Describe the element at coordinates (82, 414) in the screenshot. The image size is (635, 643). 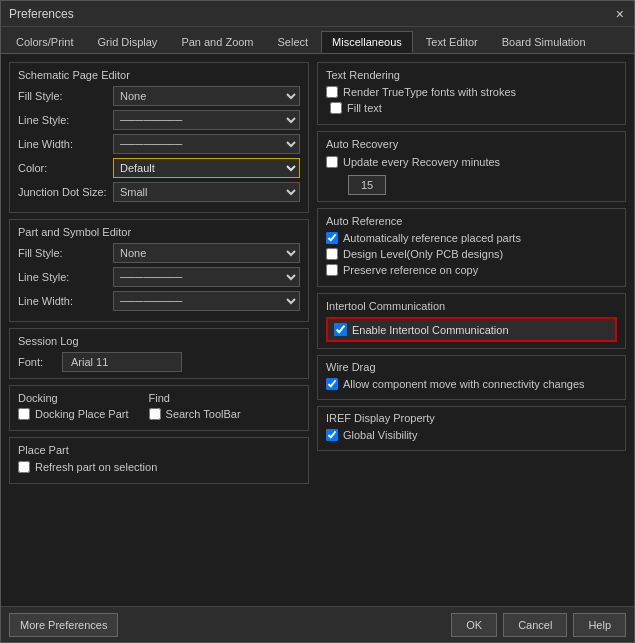
I see `docking-place-part-label: Docking Place Part` at that location.